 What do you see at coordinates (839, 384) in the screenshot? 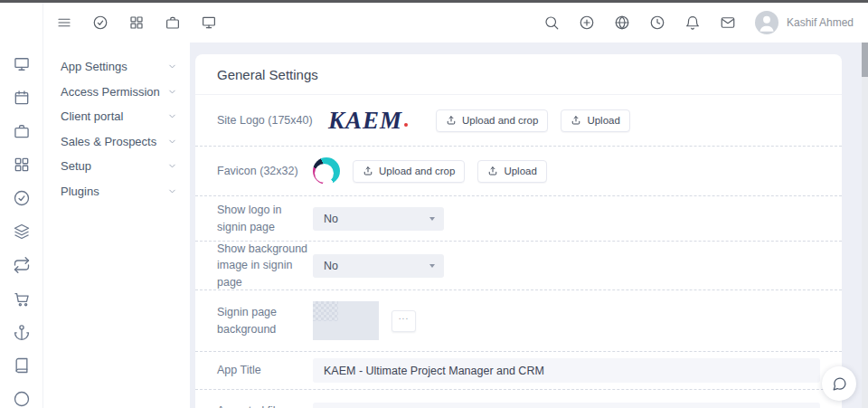
I see `message-bubble-icon` at bounding box center [839, 384].